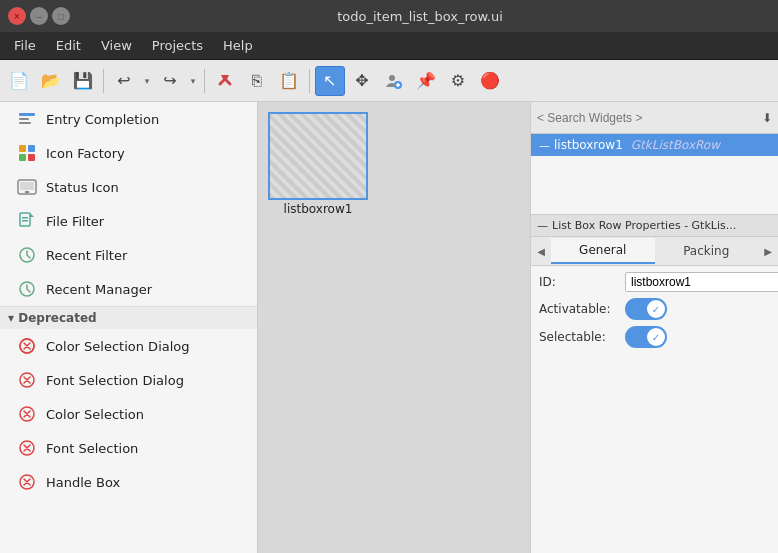 This screenshot has height=553, width=778. What do you see at coordinates (544, 146) in the screenshot?
I see `tree-item-collapse-icon: —` at bounding box center [544, 146].